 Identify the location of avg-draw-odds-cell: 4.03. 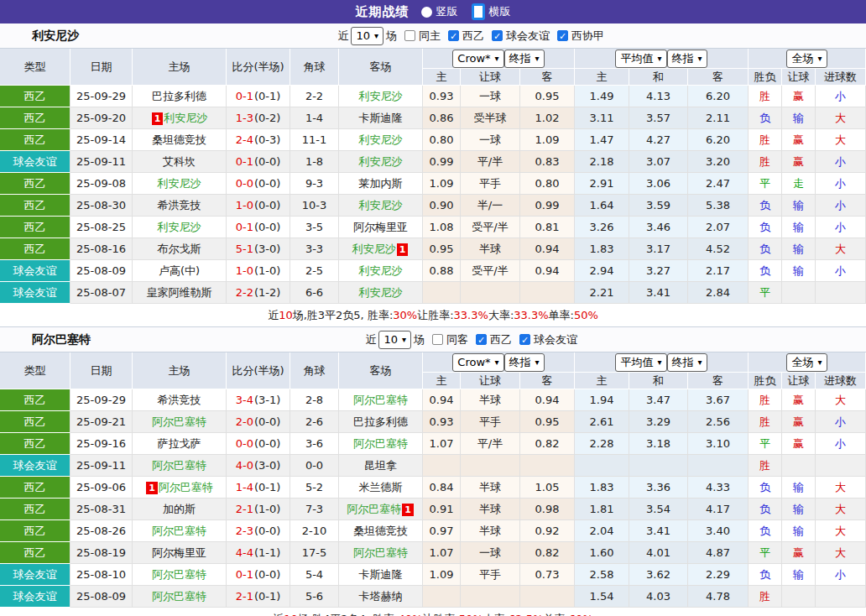
(659, 597).